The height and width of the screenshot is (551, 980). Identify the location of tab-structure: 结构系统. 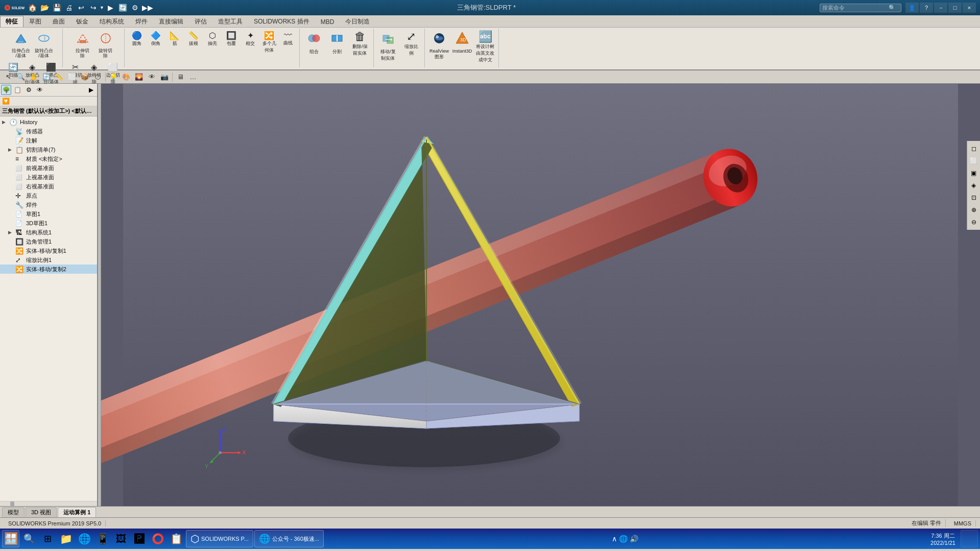
(112, 21).